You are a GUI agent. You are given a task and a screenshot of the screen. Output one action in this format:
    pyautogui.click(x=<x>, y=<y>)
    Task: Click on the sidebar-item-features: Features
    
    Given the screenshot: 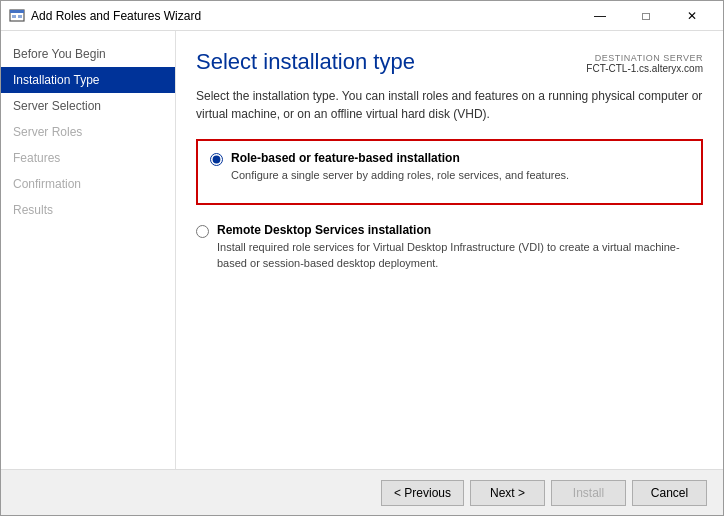 What is the action you would take?
    pyautogui.click(x=88, y=158)
    